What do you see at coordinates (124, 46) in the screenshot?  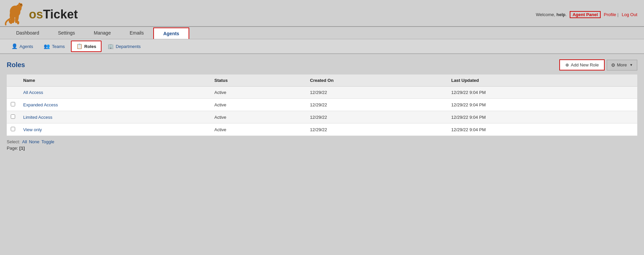 I see `sub-item-departments: 🏢 Departments` at bounding box center [124, 46].